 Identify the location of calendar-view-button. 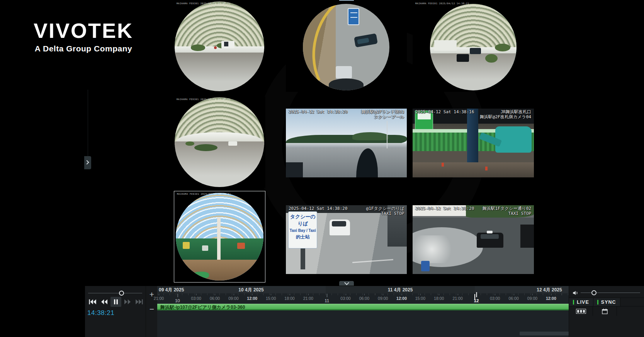
(605, 311).